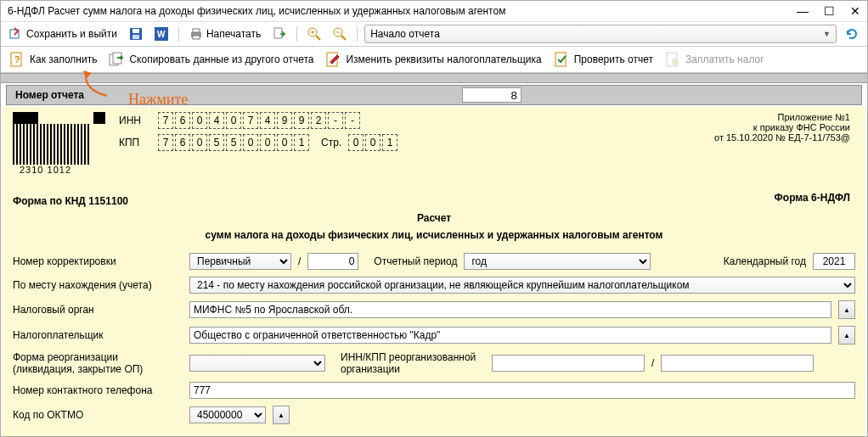 The image size is (868, 437). Describe the element at coordinates (136, 34) in the screenshot. I see `diskette-icon` at that location.